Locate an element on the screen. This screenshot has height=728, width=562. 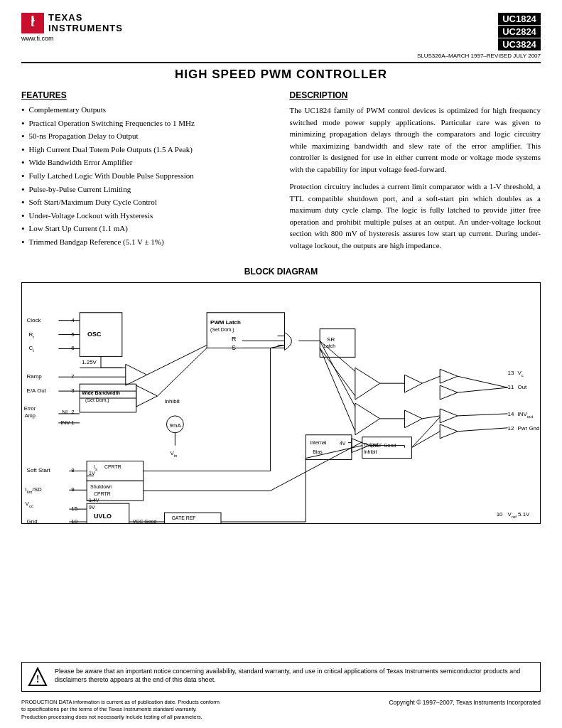
description-title: DESCRIPTION is located at coordinates (416, 95).